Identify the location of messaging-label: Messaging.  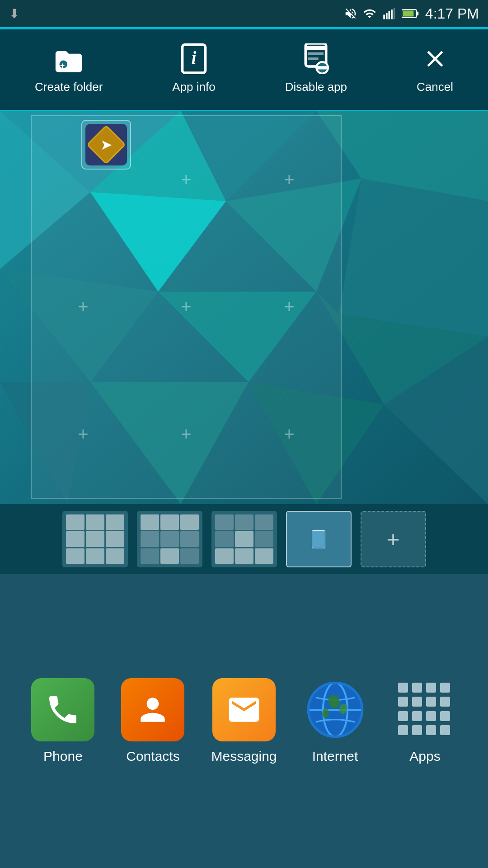
(244, 756).